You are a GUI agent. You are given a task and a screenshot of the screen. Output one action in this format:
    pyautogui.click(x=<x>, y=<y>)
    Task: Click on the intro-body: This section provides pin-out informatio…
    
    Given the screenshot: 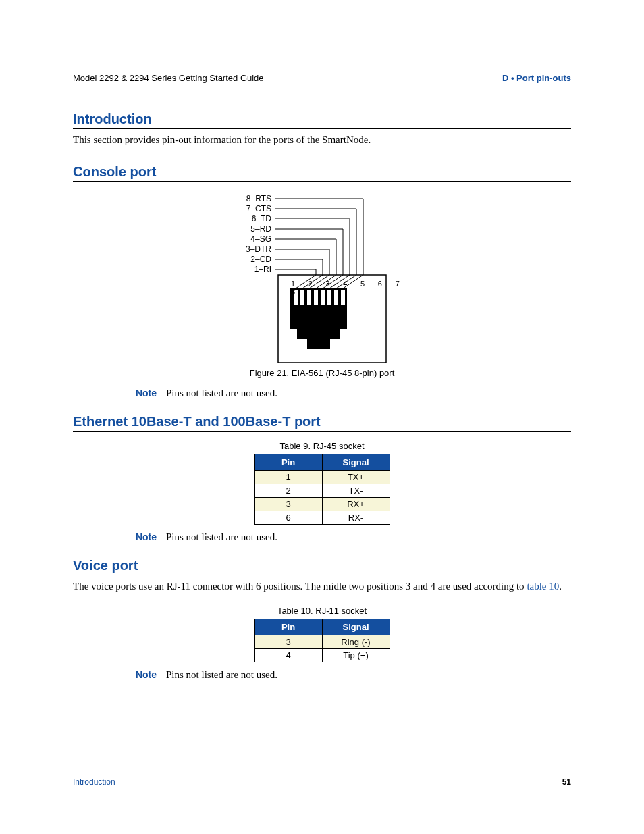 What is the action you would take?
    pyautogui.click(x=322, y=140)
    